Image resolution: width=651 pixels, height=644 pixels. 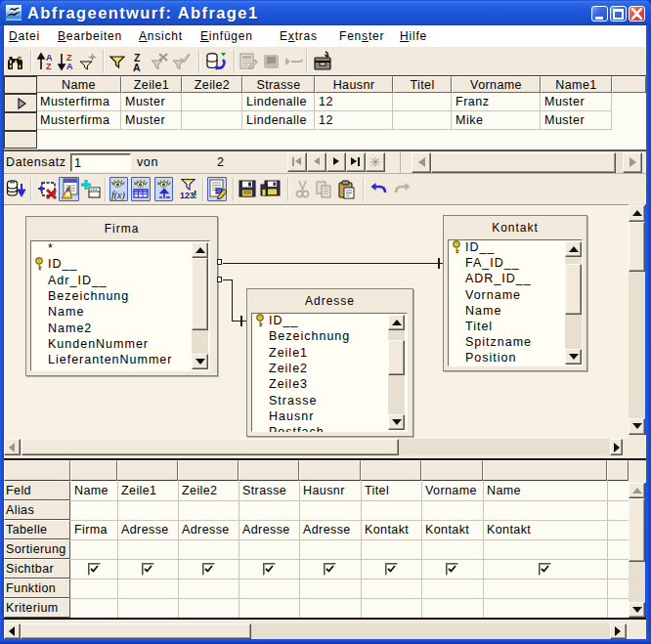 I want to click on svg-text: Z, so click(x=49, y=66).